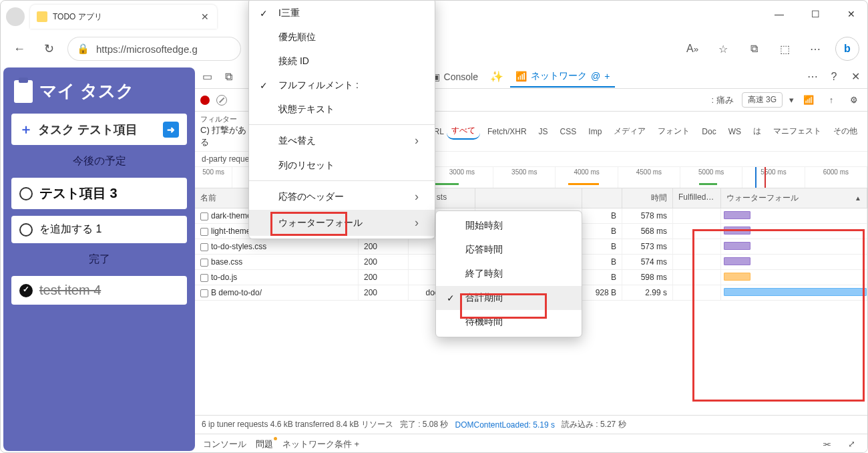 Image resolution: width=868 pixels, height=453 pixels. Describe the element at coordinates (569, 132) in the screenshot. I see `filter-css: CSS` at that location.